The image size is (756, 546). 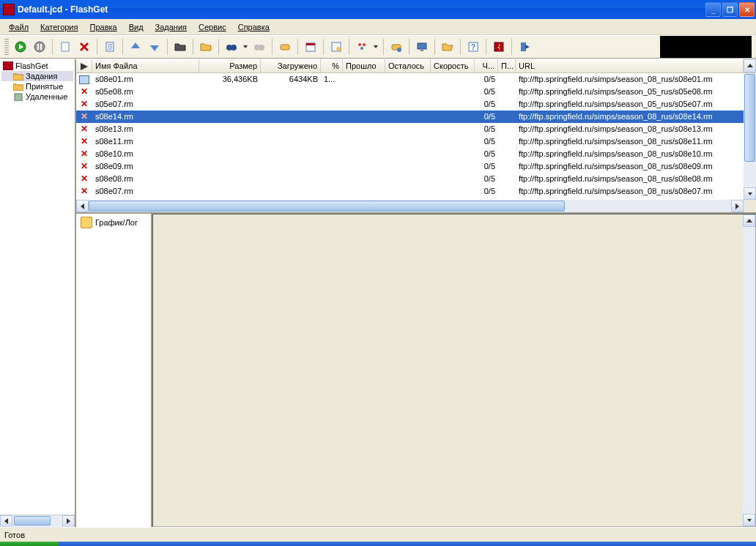 I want to click on move-down-button, so click(x=155, y=47).